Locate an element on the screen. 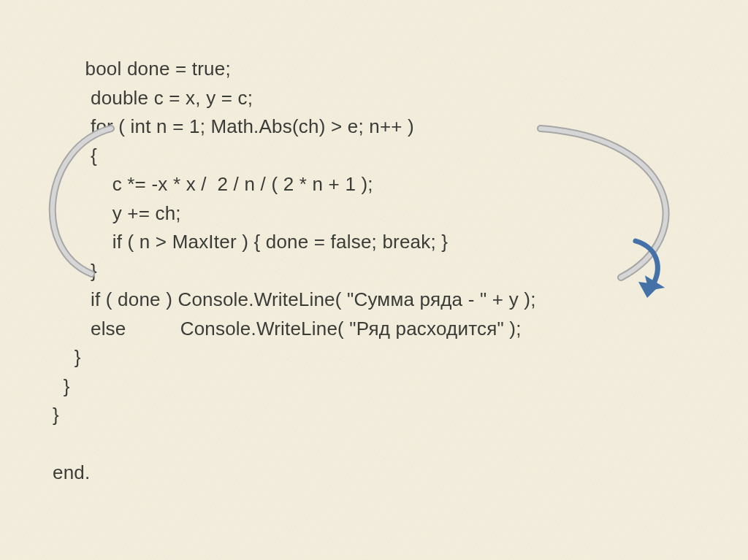  code-line: y += ch; is located at coordinates (117, 213).